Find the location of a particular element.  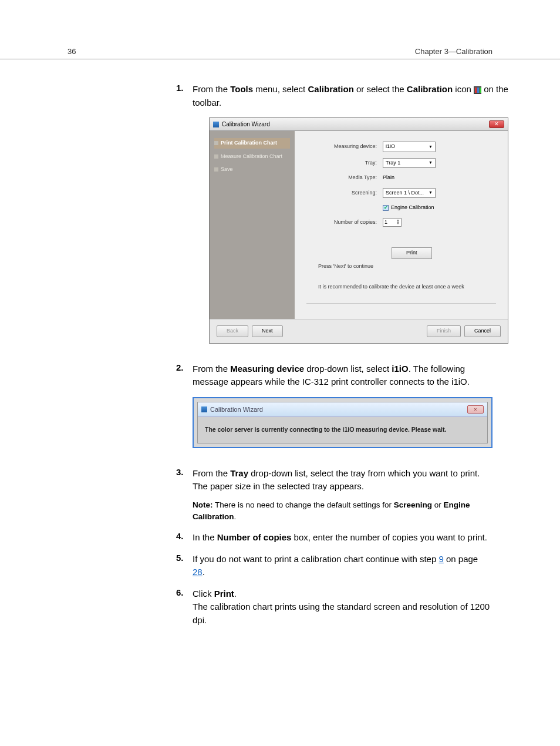

cancel-button: Cancel is located at coordinates (483, 331).